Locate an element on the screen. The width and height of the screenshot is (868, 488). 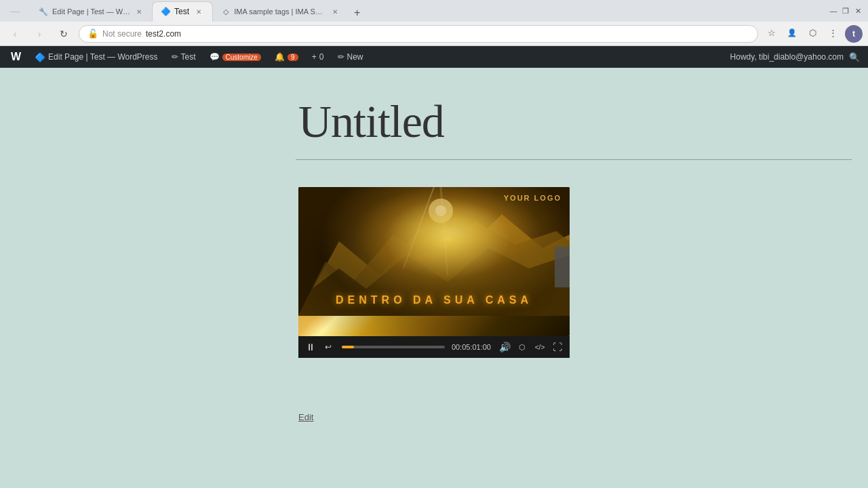
window-restore: ❐ is located at coordinates (846, 11).